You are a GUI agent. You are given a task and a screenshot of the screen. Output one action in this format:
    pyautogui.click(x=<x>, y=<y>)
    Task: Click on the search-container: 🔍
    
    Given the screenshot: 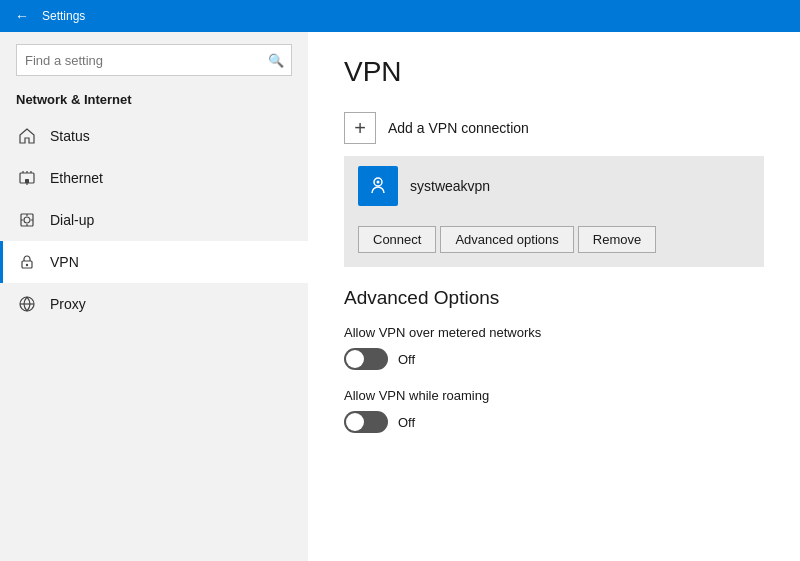 What is the action you would take?
    pyautogui.click(x=154, y=60)
    